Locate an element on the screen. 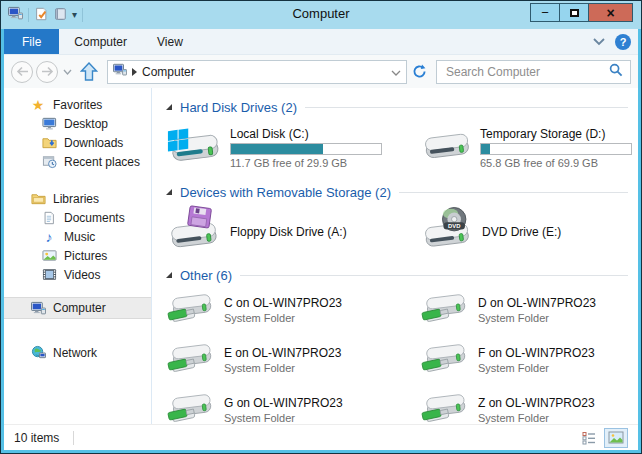 The height and width of the screenshot is (454, 642). forward-button is located at coordinates (47, 72).